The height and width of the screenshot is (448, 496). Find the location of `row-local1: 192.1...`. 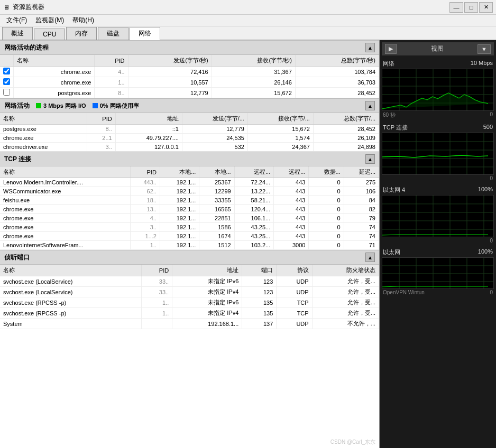

row-local1: 192.1... is located at coordinates (180, 219).